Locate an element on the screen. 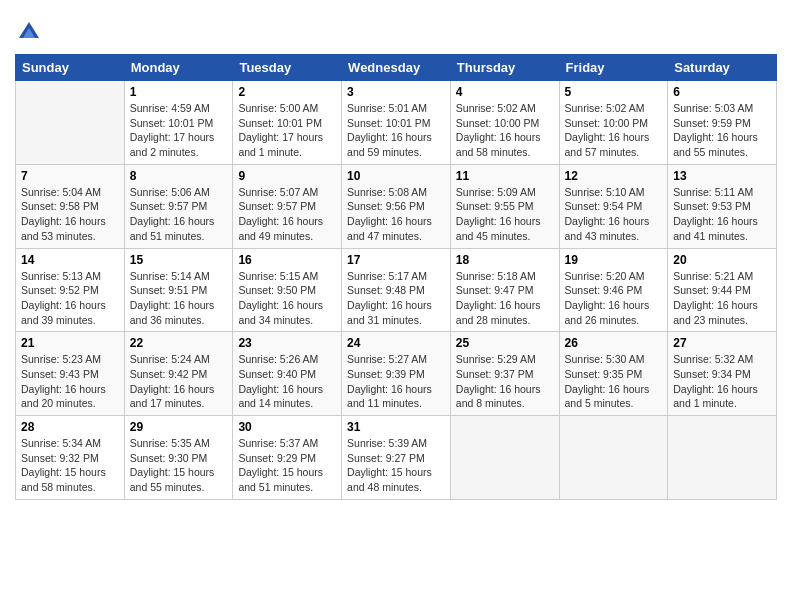  day-number: 3 is located at coordinates (396, 92).